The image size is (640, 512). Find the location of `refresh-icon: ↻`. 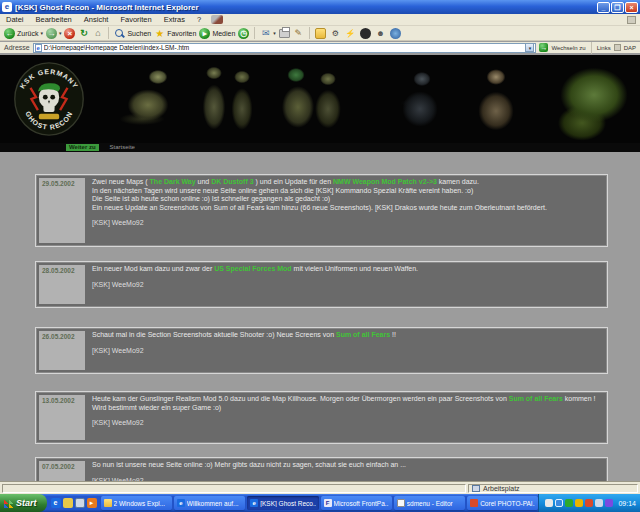

refresh-icon: ↻ is located at coordinates (84, 34).